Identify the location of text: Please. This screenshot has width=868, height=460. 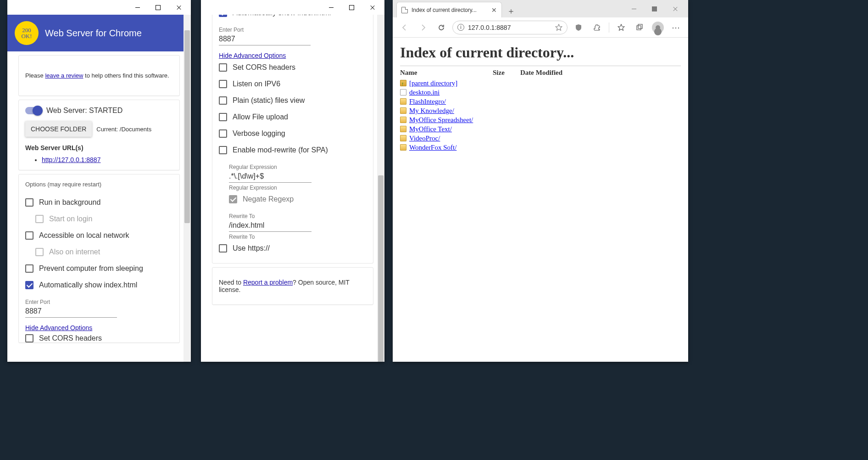
(35, 75).